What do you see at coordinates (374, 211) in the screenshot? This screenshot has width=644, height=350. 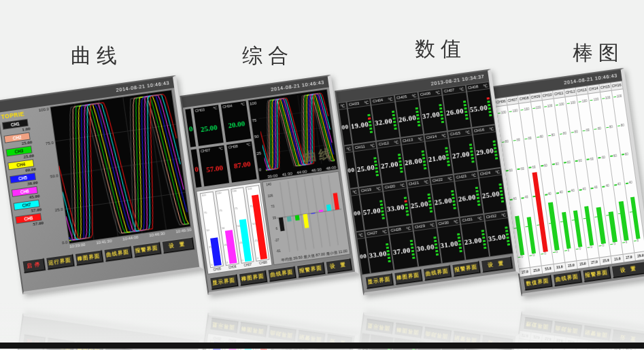 I see `numeric-cell-body: 57.00` at bounding box center [374, 211].